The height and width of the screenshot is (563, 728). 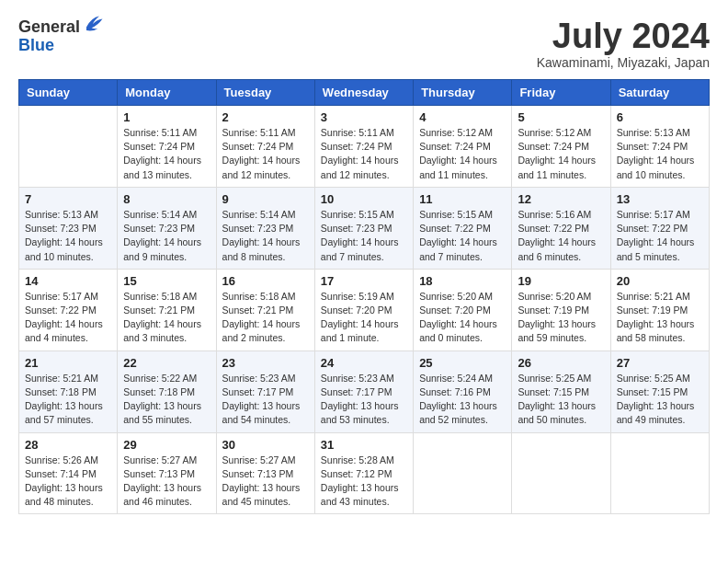 I want to click on day-number: 24, so click(x=364, y=362).